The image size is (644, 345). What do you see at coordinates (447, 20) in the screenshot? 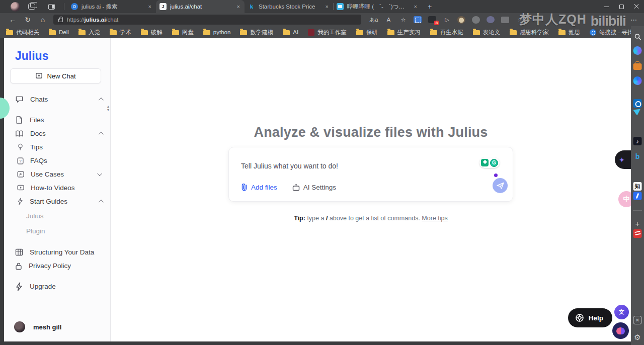
I see `play-extension-icon: ▷` at bounding box center [447, 20].